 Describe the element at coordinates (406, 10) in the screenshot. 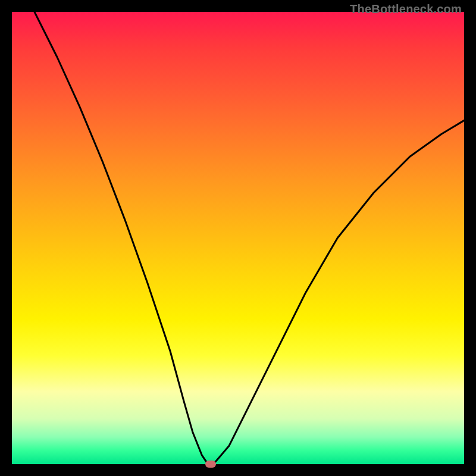

I see `watermark-text: TheBottleneck.com` at that location.